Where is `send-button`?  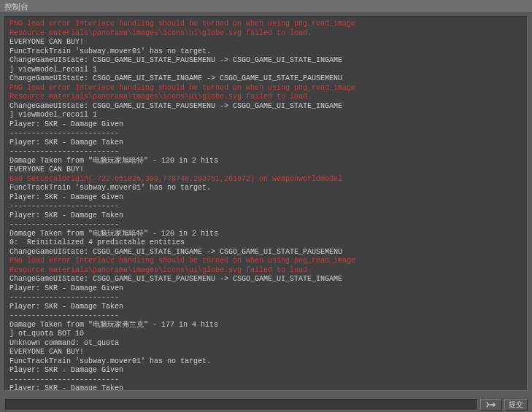
send-button is located at coordinates (491, 405).